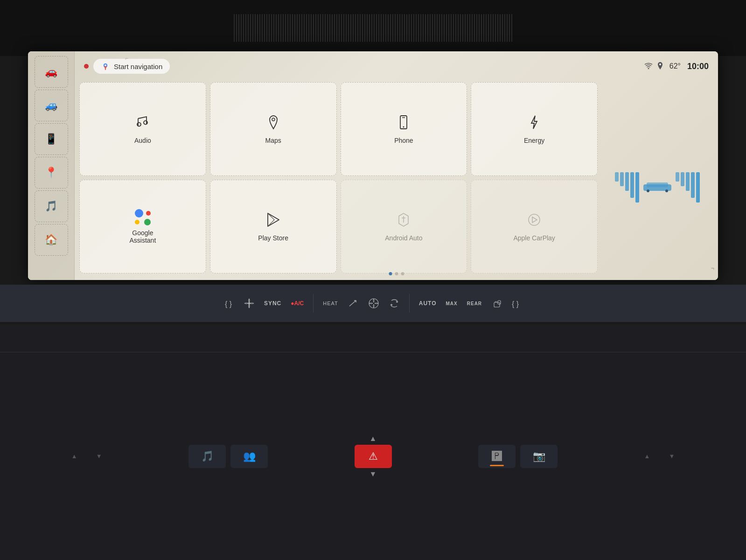 The width and height of the screenshot is (746, 560). Describe the element at coordinates (648, 456) in the screenshot. I see `right-arrow-up: ▲` at that location.